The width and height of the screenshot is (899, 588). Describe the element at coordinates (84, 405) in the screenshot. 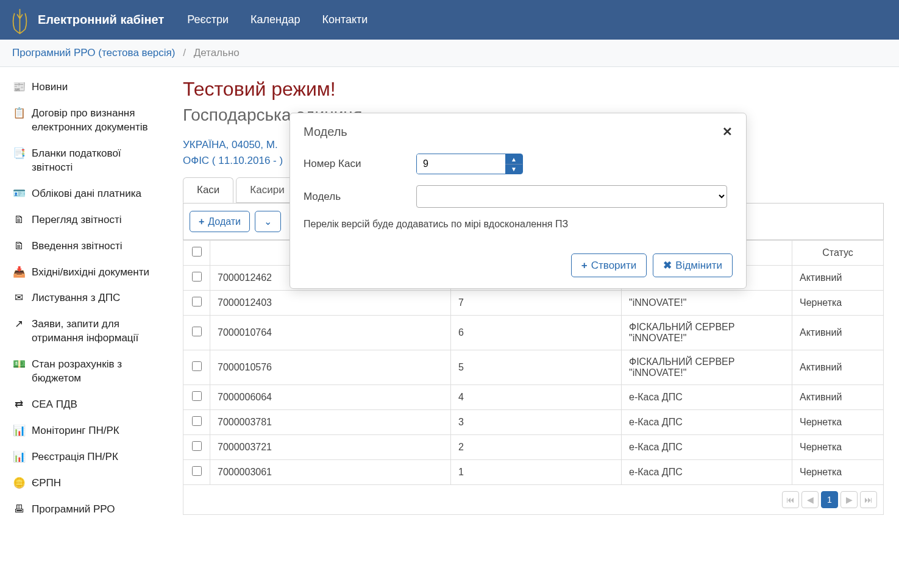

I see `sidebar-item-sea-pdv: ⇄СЕА ПДВ` at that location.